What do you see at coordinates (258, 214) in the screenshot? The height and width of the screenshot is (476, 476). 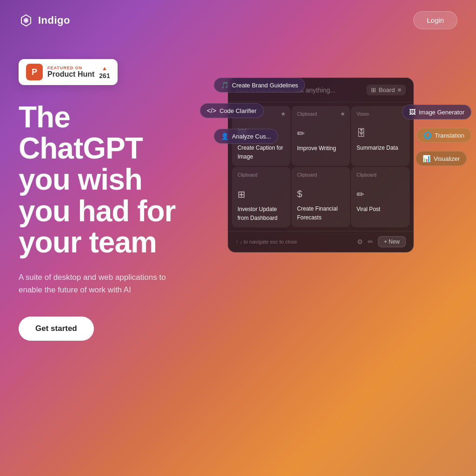 I see `card-title: Investor Update from Dashboard` at bounding box center [258, 214].